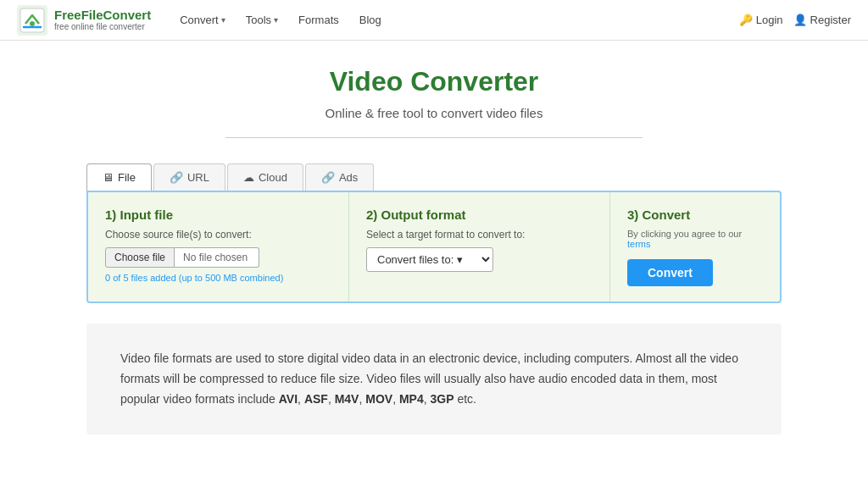  What do you see at coordinates (746, 20) in the screenshot?
I see `login-icon: 🔑` at bounding box center [746, 20].